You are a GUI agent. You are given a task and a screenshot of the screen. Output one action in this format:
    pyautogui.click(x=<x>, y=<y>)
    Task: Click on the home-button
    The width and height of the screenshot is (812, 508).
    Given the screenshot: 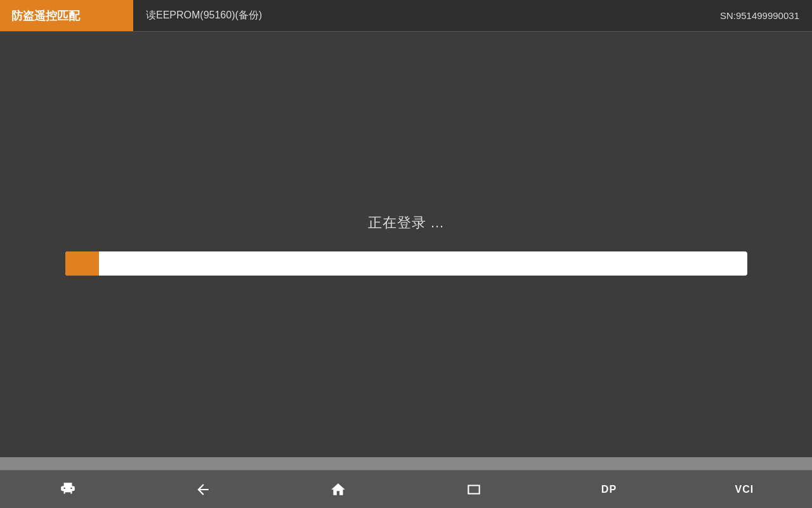 What is the action you would take?
    pyautogui.click(x=338, y=490)
    